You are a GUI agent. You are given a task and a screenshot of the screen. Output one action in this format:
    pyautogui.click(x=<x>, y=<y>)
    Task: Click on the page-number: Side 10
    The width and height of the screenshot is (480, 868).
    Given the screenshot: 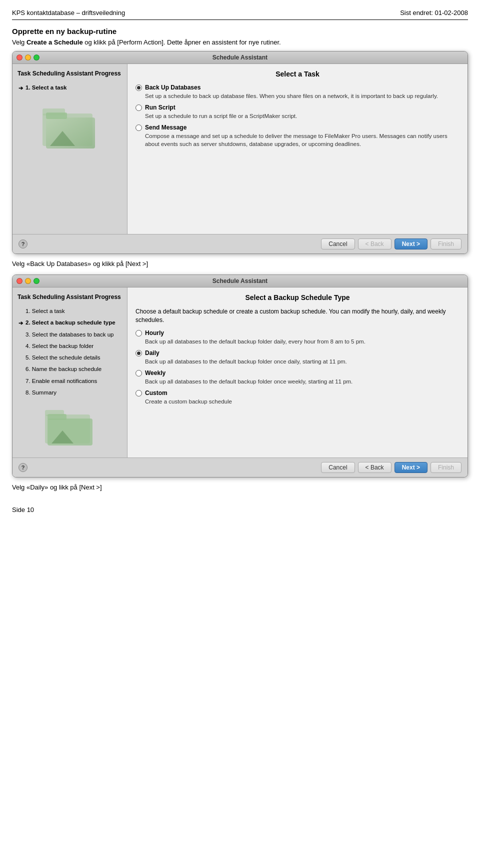 What is the action you would take?
    pyautogui.click(x=23, y=510)
    